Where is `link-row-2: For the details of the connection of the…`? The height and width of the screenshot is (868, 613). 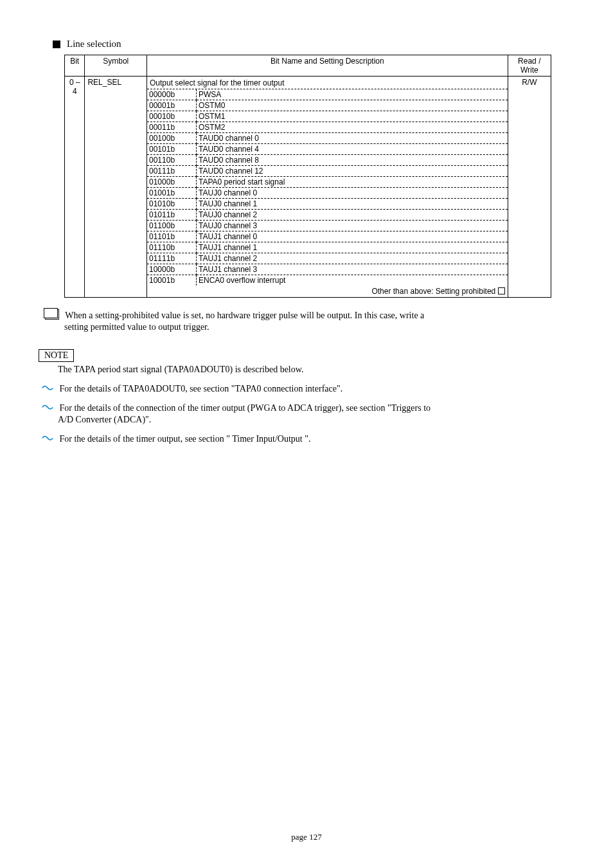 link-row-2: For the details of the connection of the… is located at coordinates (306, 408).